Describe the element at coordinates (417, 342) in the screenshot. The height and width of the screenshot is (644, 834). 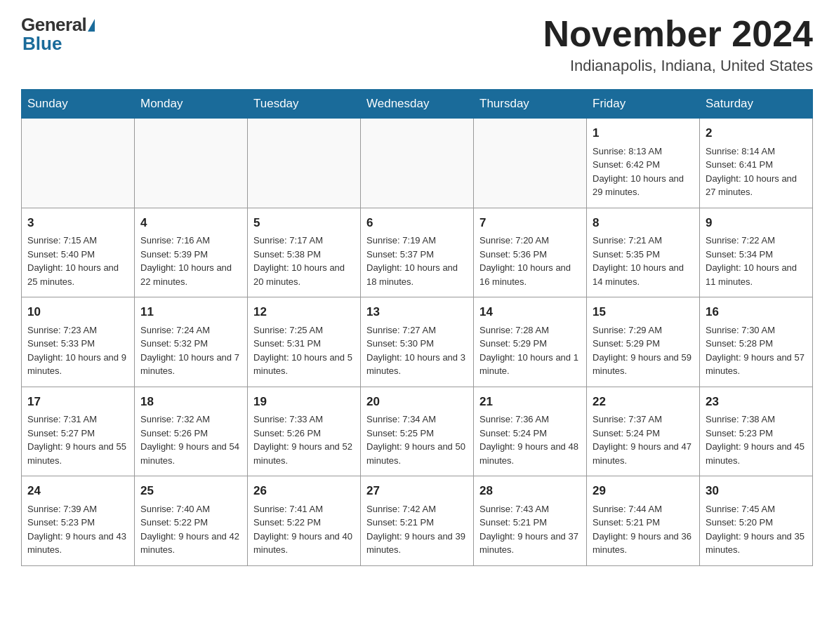
I see `calendar-week-row-2: 10Sunrise: 7:23 AMSunset: 5:33 PMDayligh…` at that location.